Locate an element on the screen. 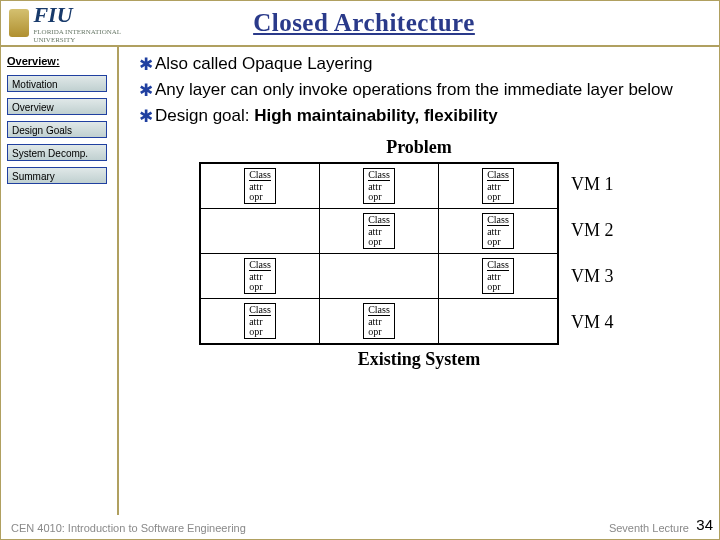 This screenshot has width=720, height=540. bullet-text: Also called Opaque Layering is located at coordinates (264, 64).